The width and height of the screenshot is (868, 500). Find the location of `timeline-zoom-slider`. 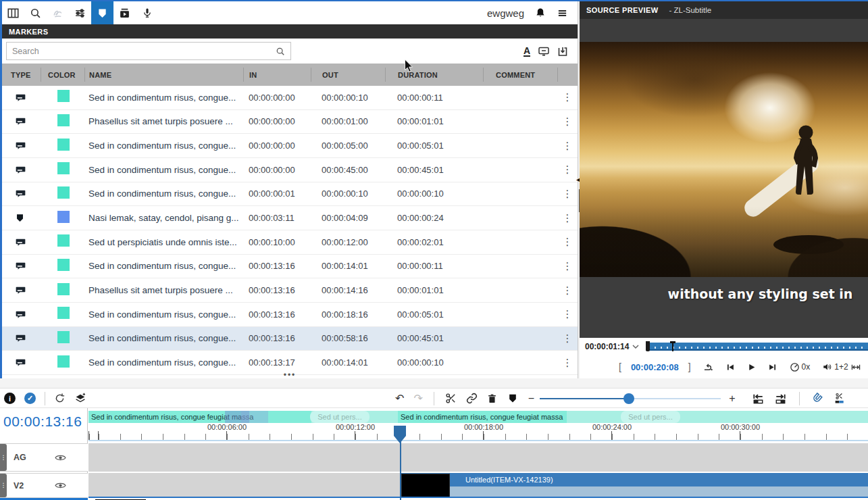

timeline-zoom-slider is located at coordinates (630, 399).